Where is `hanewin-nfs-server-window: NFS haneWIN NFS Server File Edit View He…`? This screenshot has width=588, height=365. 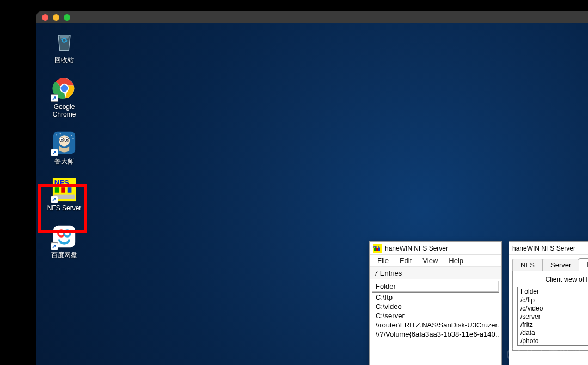
hanewin-nfs-server-window: NFS haneWIN NFS Server File Edit View He… is located at coordinates (436, 303).